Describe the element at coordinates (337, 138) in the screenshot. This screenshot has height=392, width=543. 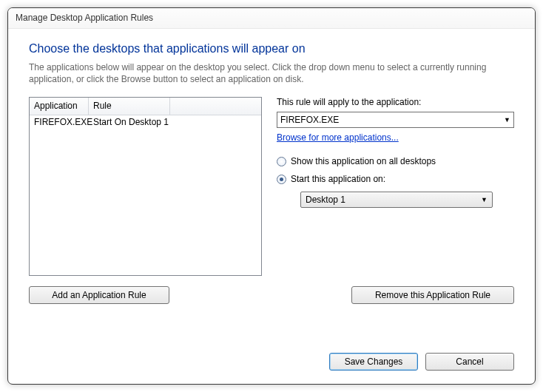
I see `browse-link: Browse for more applications...` at that location.